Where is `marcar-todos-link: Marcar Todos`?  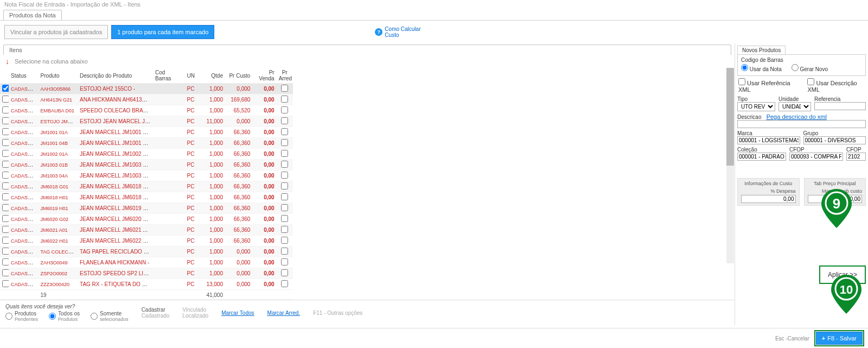
marcar-todos-link: Marcar Todos is located at coordinates (238, 313).